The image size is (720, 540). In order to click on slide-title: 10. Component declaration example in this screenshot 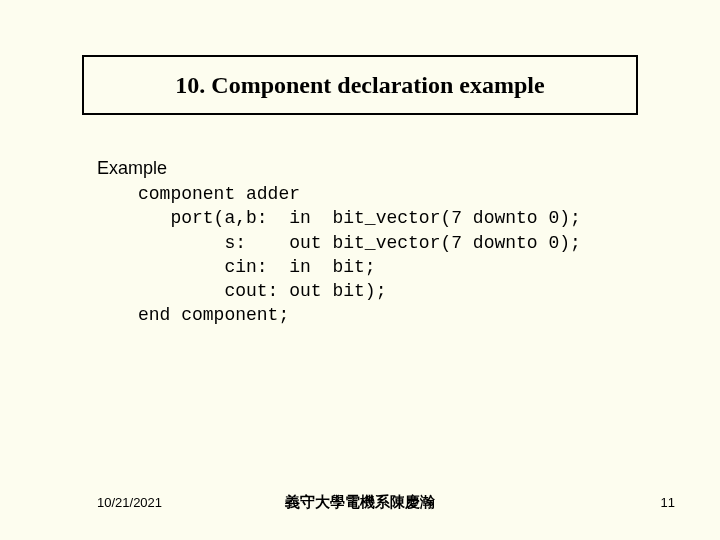, I will do `click(360, 86)`.